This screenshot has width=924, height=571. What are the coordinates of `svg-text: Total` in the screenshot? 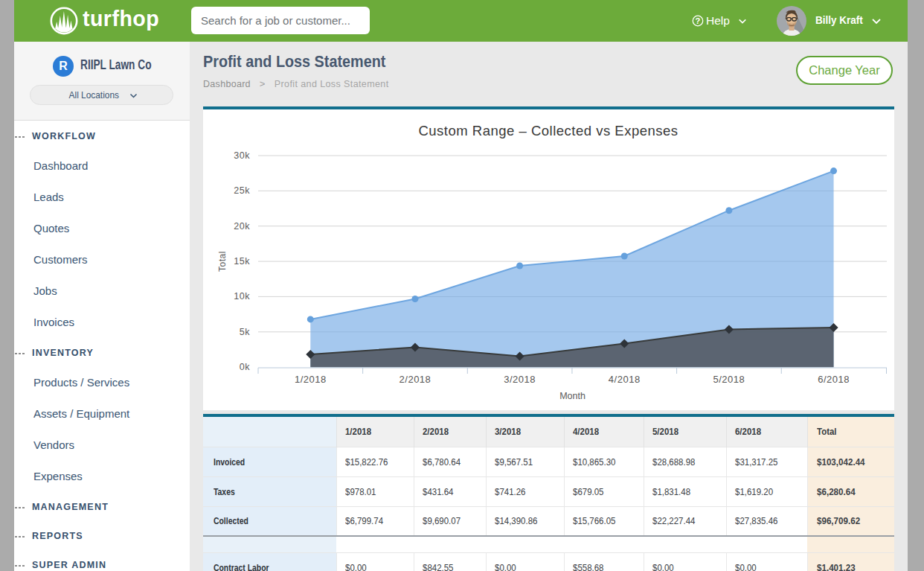 It's located at (222, 261).